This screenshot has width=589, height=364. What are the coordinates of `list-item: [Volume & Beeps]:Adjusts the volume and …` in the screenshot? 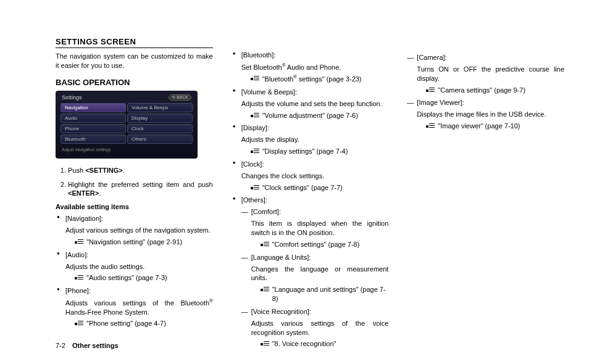 It's located at (310, 104).